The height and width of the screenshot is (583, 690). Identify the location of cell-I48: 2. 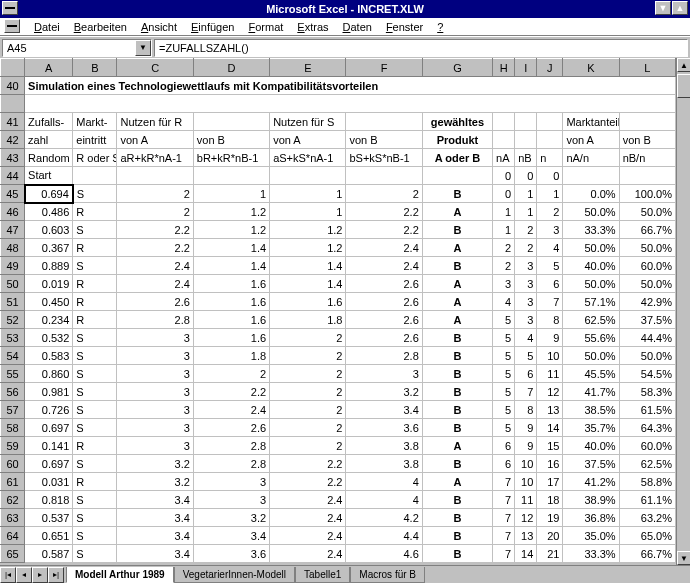
(526, 248).